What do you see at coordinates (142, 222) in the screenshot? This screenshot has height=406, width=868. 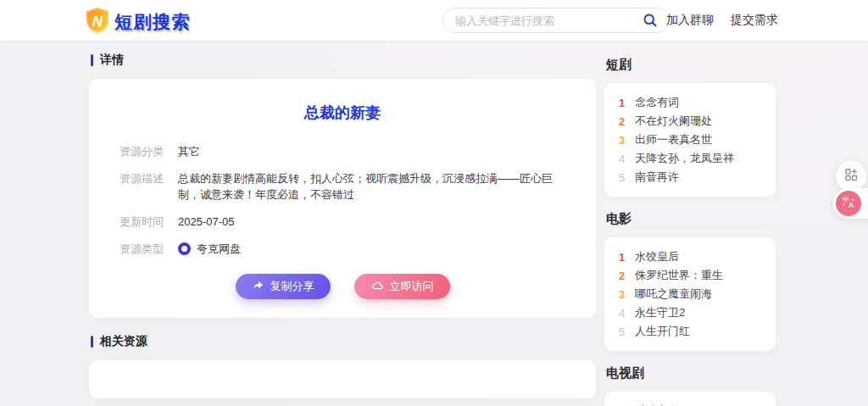 I see `field-label: 更新时间` at bounding box center [142, 222].